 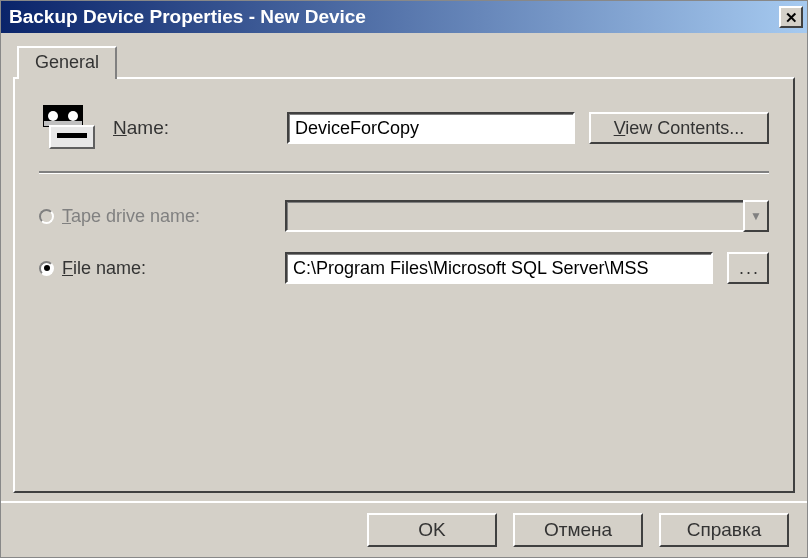 I want to click on close-button: ✕, so click(x=791, y=17).